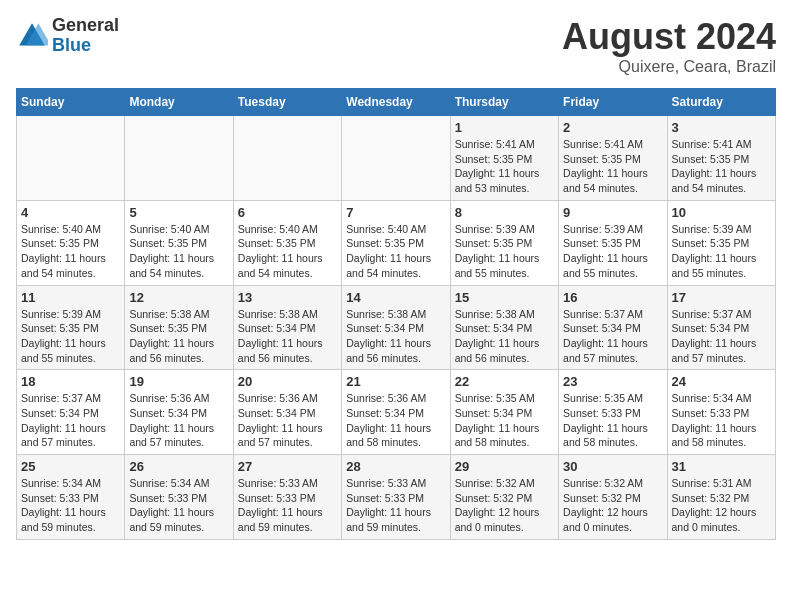  I want to click on calendar-cell: 8Sunrise: 5:39 AMSunset: 5:35 PMDaylight…, so click(504, 242).